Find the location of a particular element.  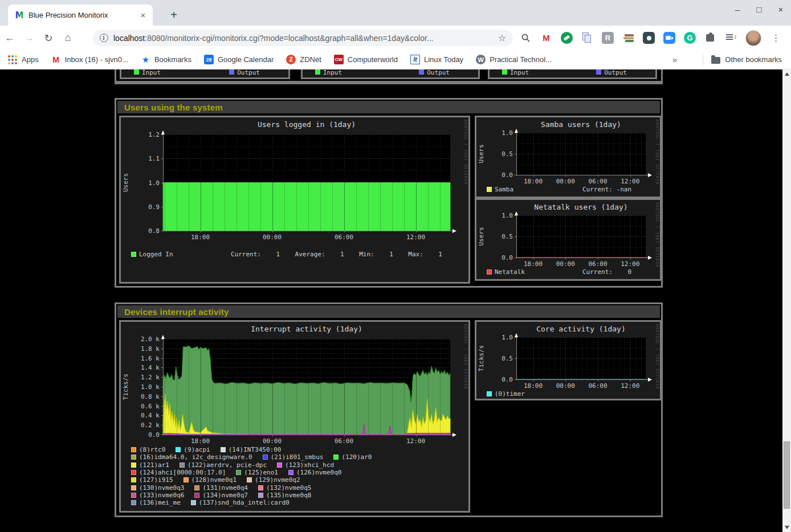

voice-extension-icon is located at coordinates (566, 38).